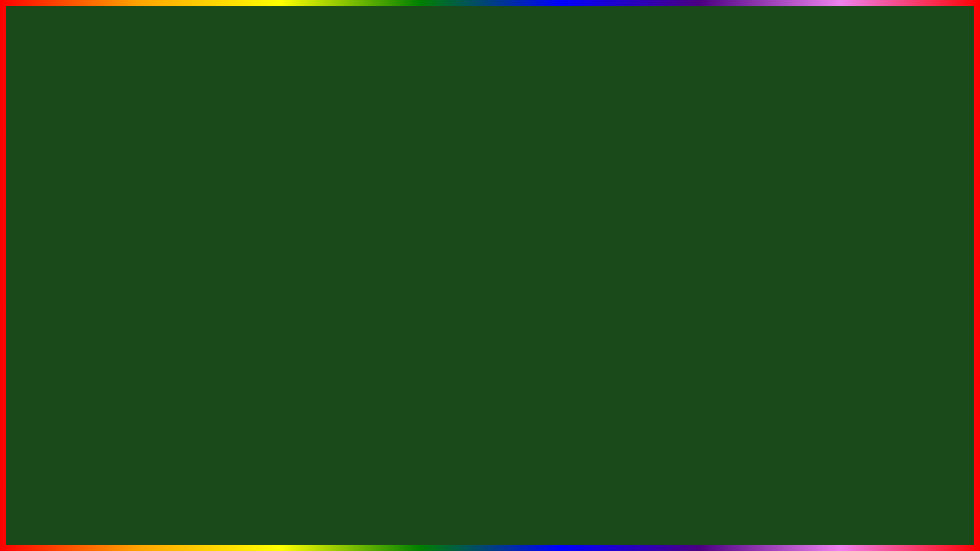 Image resolution: width=980 pixels, height=551 pixels. Describe the element at coordinates (341, 162) in the screenshot. I see `bypass-tp-label: Bypass TP (will kill ur self)` at that location.